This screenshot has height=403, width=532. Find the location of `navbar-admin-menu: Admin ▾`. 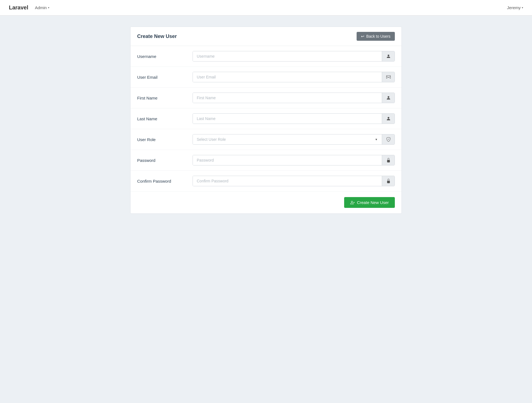

navbar-admin-menu: Admin ▾ is located at coordinates (42, 8).